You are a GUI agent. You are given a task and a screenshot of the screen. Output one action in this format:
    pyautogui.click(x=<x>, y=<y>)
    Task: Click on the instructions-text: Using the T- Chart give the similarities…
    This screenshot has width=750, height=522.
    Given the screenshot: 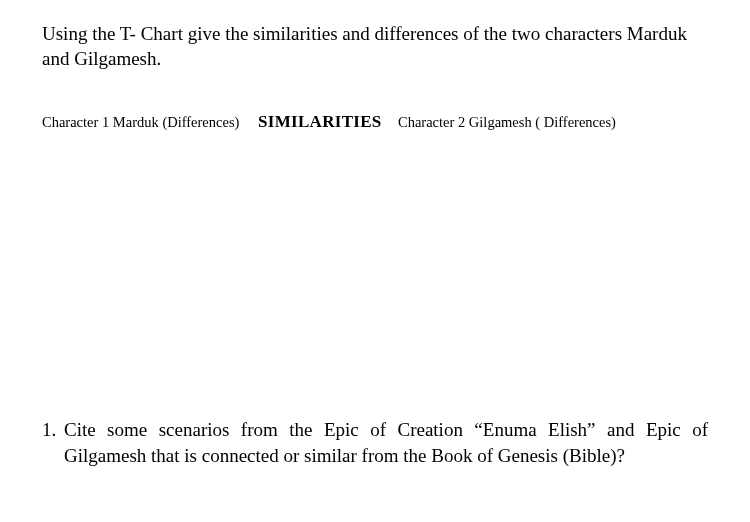 What is the action you would take?
    pyautogui.click(x=375, y=46)
    